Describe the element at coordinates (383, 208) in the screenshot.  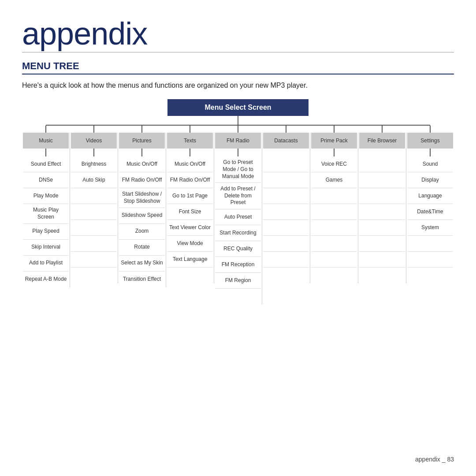
I see `col-file-browser: File Browser` at that location.